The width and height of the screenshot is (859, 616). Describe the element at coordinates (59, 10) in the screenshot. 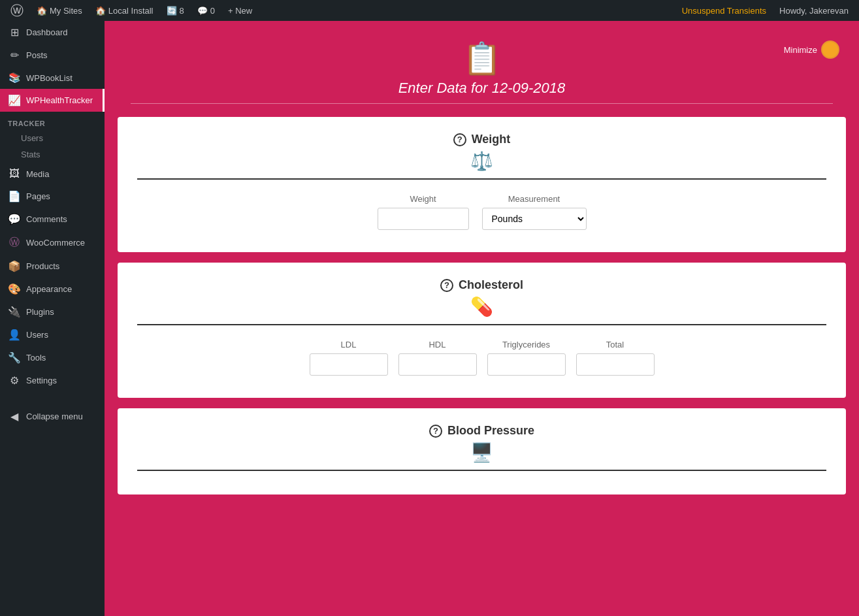

I see `my-sites-button: 🏠 My Sites` at that location.